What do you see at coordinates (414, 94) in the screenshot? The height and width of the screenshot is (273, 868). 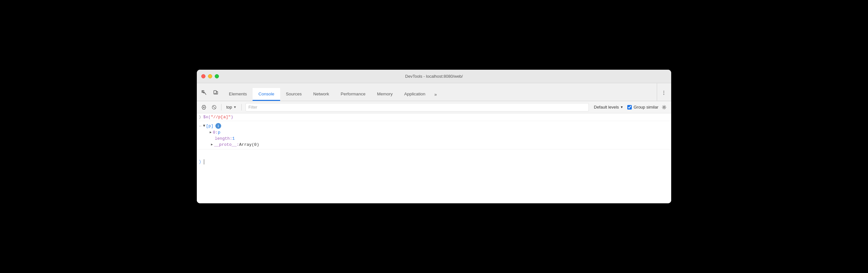 I see `tab-application: Application` at bounding box center [414, 94].